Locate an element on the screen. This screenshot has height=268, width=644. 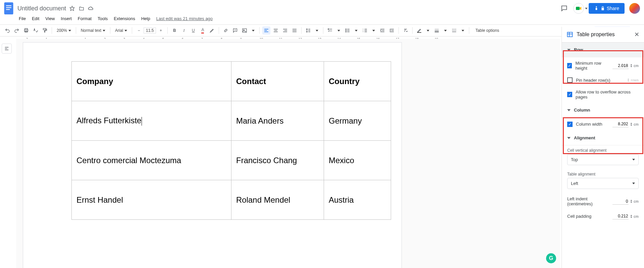
bulleted-list-dropdown is located at coordinates (356, 31).